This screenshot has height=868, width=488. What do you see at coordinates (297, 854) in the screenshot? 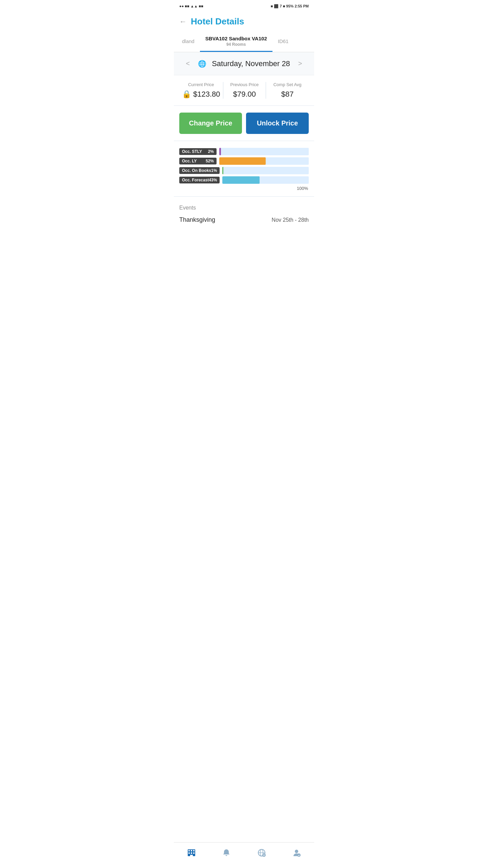
I see `profile-nav-item` at bounding box center [297, 854].